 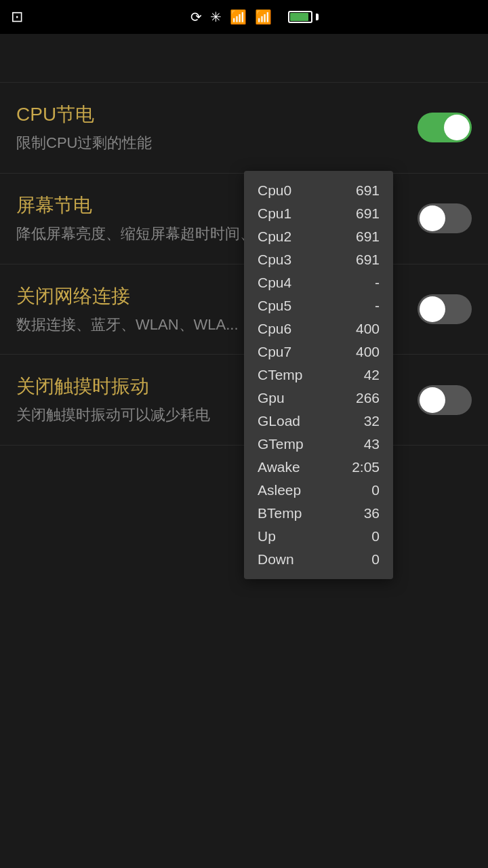 What do you see at coordinates (319, 306) in the screenshot?
I see `overlay-row-cpu5: Cpu5 -` at bounding box center [319, 306].